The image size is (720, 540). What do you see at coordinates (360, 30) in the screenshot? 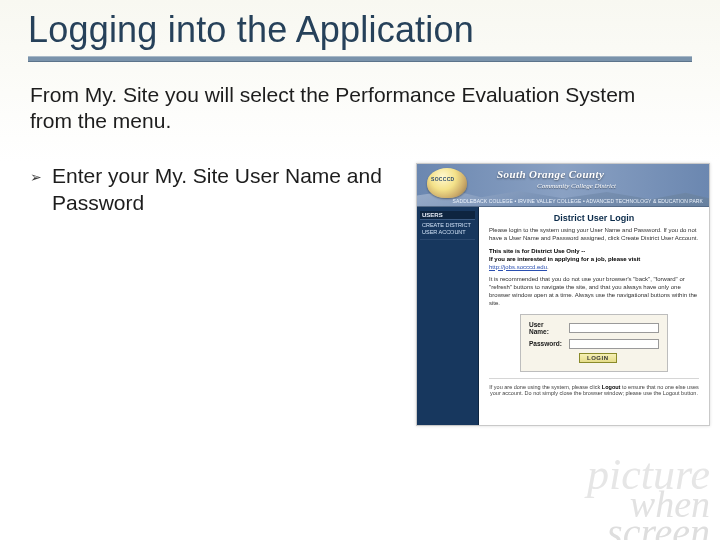
I see `page-title: Logging into the Application` at bounding box center [360, 30].